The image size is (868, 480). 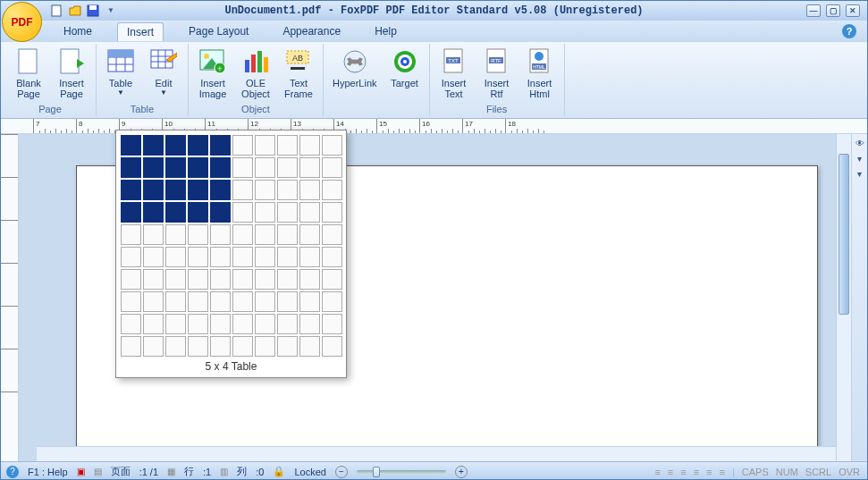 I want to click on tab-help: Help, so click(x=386, y=31).